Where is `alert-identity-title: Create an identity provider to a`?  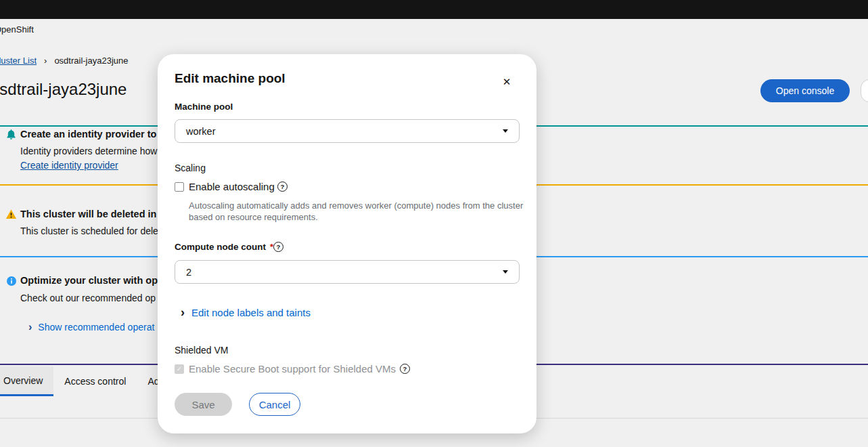 alert-identity-title: Create an identity provider to a is located at coordinates (93, 134).